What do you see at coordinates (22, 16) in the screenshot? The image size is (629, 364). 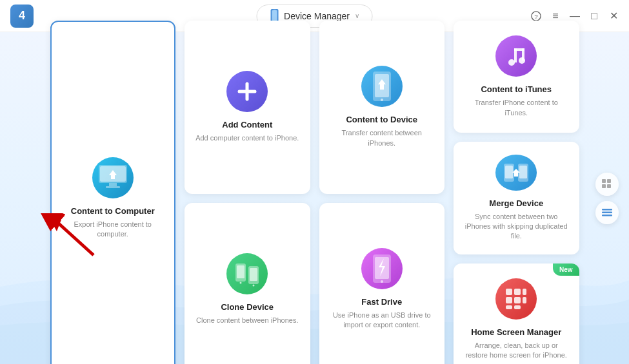 I see `app-logo: 4` at bounding box center [22, 16].